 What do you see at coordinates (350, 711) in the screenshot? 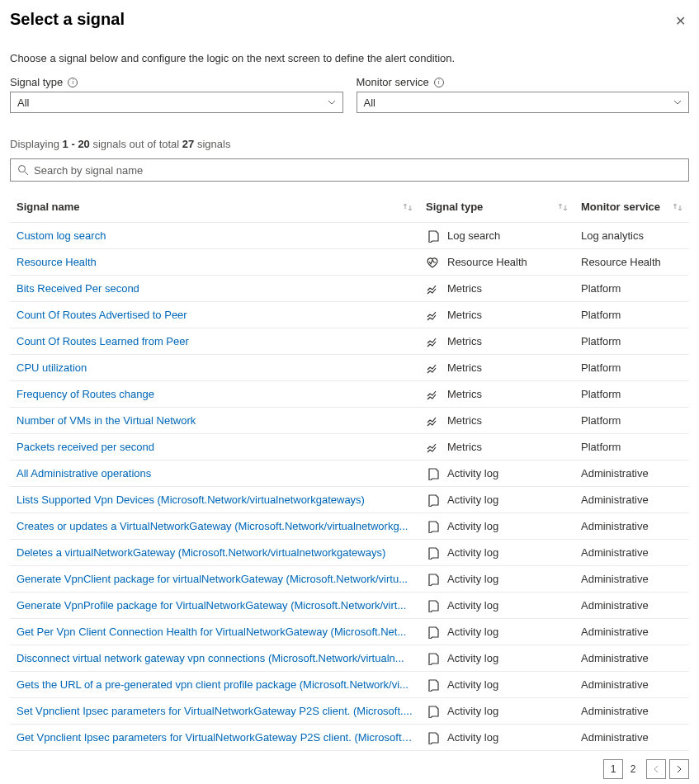
I see `table-row: Set Vpnclient Ipsec parameters for Virtu…` at bounding box center [350, 711].